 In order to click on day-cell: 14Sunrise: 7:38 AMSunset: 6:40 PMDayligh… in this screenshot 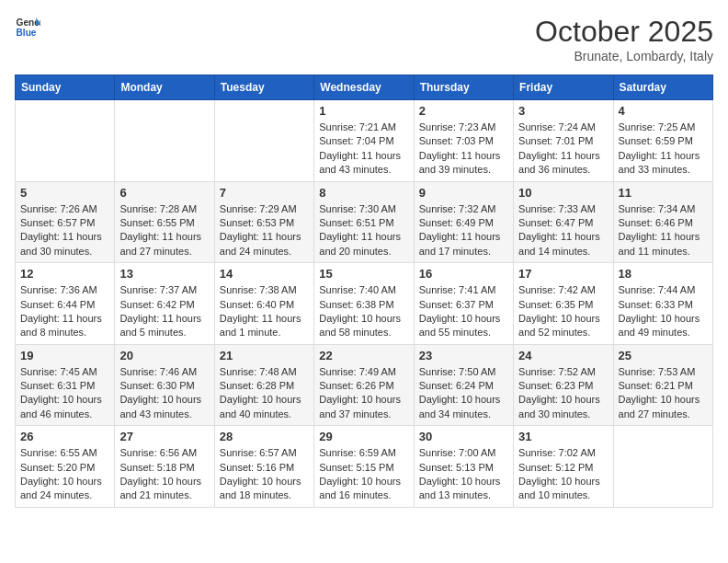, I will do `click(264, 304)`.